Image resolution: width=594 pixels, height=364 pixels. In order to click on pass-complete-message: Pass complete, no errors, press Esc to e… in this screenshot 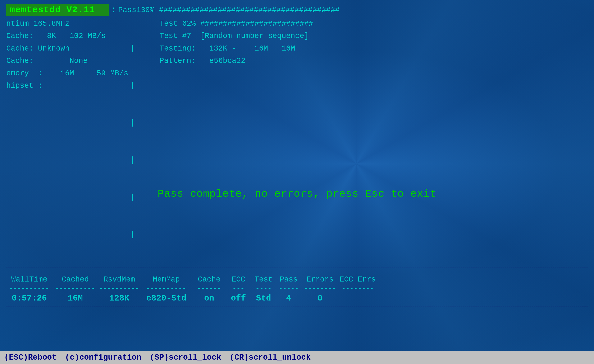, I will do `click(297, 194)`.